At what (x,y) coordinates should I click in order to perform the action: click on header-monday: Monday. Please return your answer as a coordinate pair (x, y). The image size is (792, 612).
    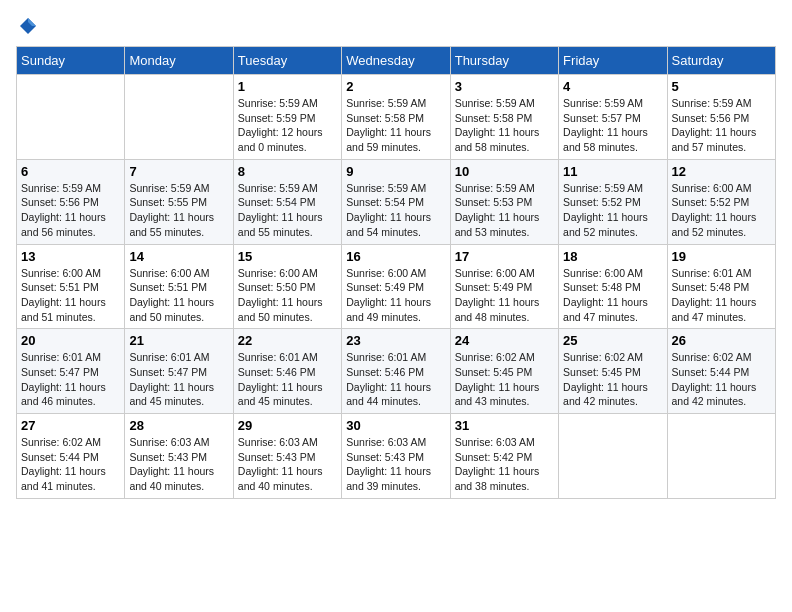
    Looking at the image, I should click on (179, 61).